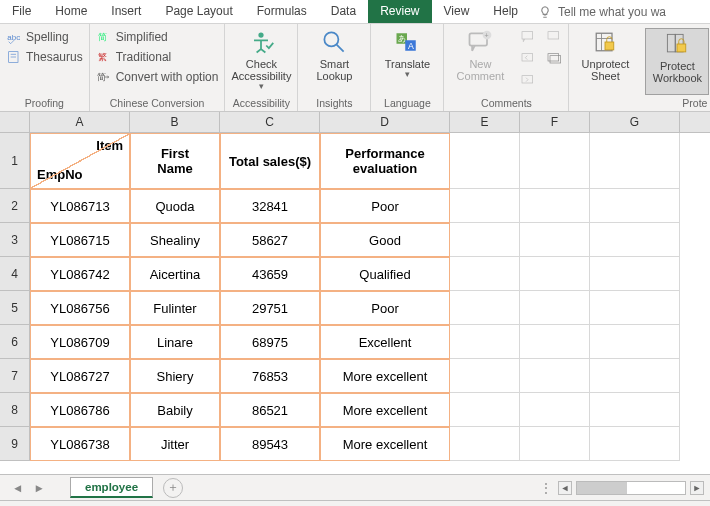  What do you see at coordinates (555, 410) in the screenshot?
I see `cell-f8` at bounding box center [555, 410].